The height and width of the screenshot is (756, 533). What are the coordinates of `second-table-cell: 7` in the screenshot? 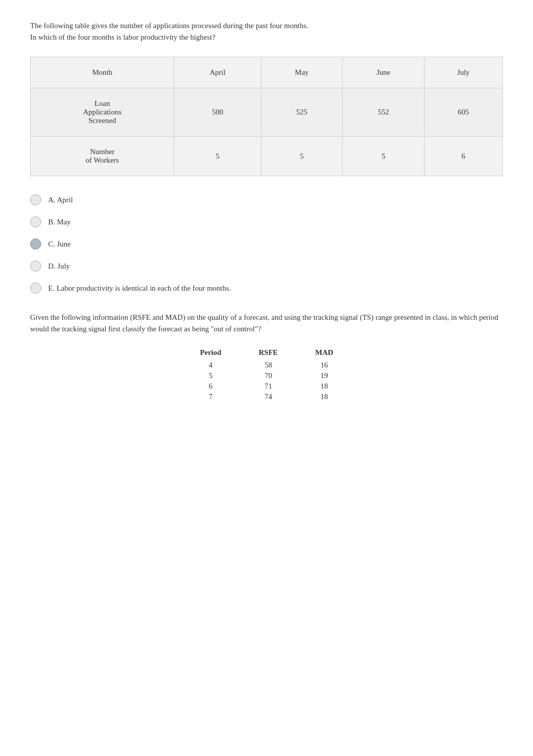 It's located at (211, 397).